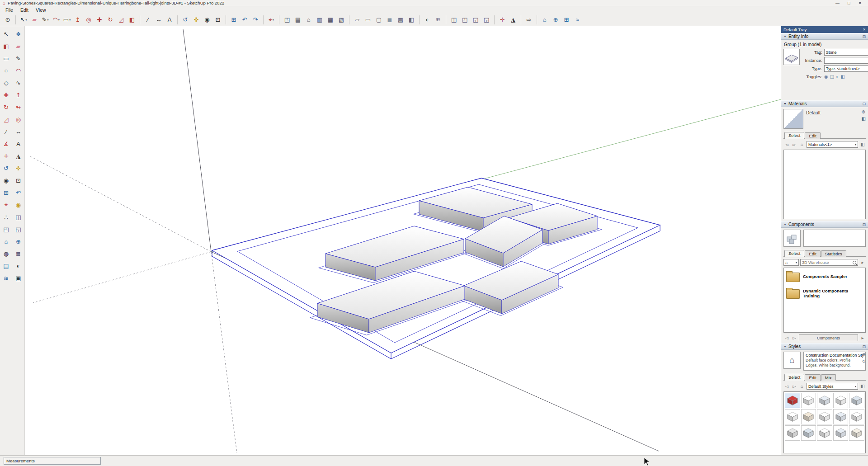 Image resolution: width=868 pixels, height=466 pixels. What do you see at coordinates (828, 338) in the screenshot?
I see `components-footer-dropdown: Components` at bounding box center [828, 338].